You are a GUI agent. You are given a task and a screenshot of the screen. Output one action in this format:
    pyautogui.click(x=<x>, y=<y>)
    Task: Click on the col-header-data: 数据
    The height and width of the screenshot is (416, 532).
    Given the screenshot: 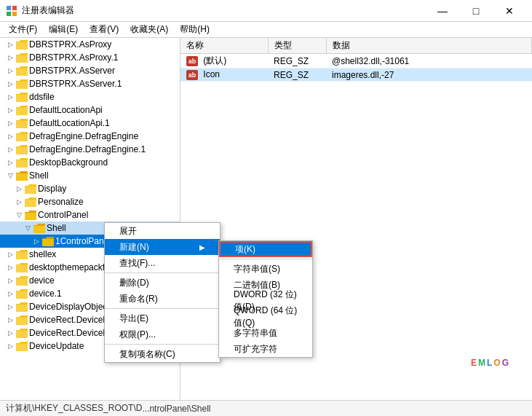 What is the action you would take?
    pyautogui.click(x=429, y=46)
    